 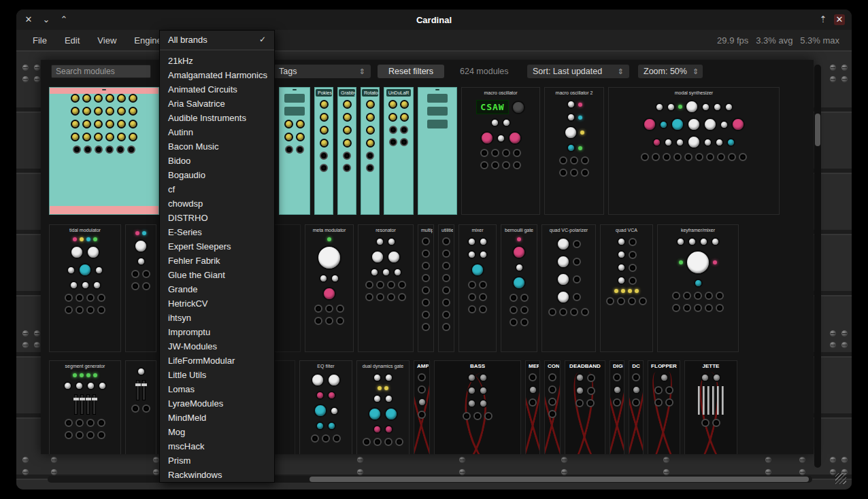 I want to click on brand-menu-item-glue-the-giant: Glue the Giant, so click(x=217, y=275).